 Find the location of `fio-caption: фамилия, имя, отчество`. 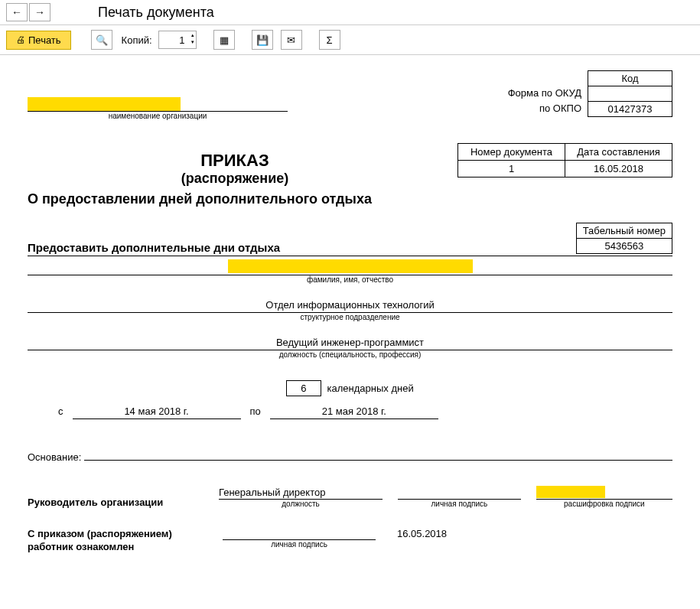

fio-caption: фамилия, имя, отчество is located at coordinates (350, 280).